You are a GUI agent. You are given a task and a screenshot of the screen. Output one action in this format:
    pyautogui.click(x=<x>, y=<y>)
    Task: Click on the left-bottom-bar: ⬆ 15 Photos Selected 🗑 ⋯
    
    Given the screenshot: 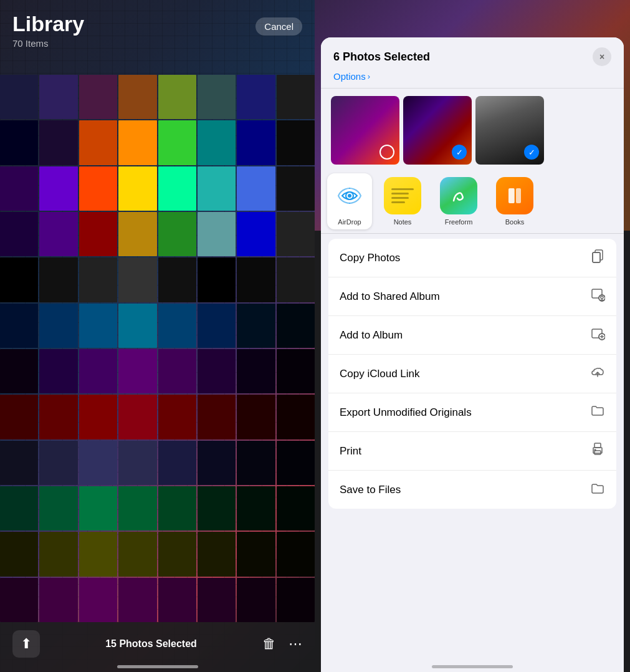 What is the action you would take?
    pyautogui.click(x=157, y=647)
    